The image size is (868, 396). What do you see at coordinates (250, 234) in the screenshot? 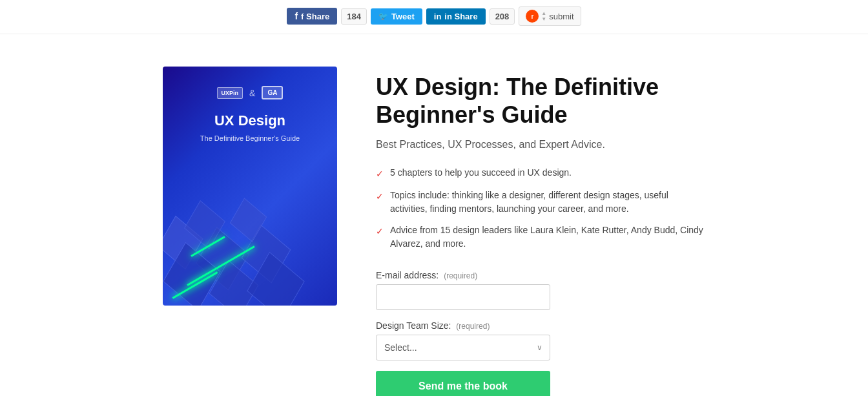
I see `book-decoration` at bounding box center [250, 234].